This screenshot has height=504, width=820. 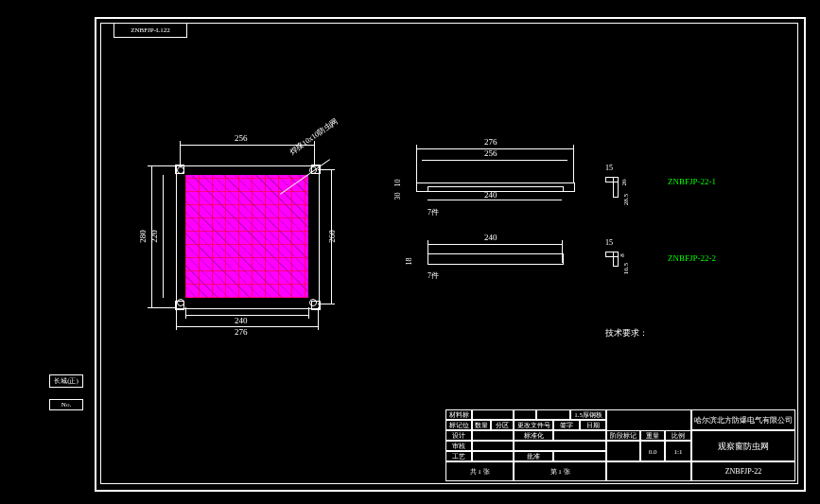 I want to click on hole-bl, so click(x=181, y=303).